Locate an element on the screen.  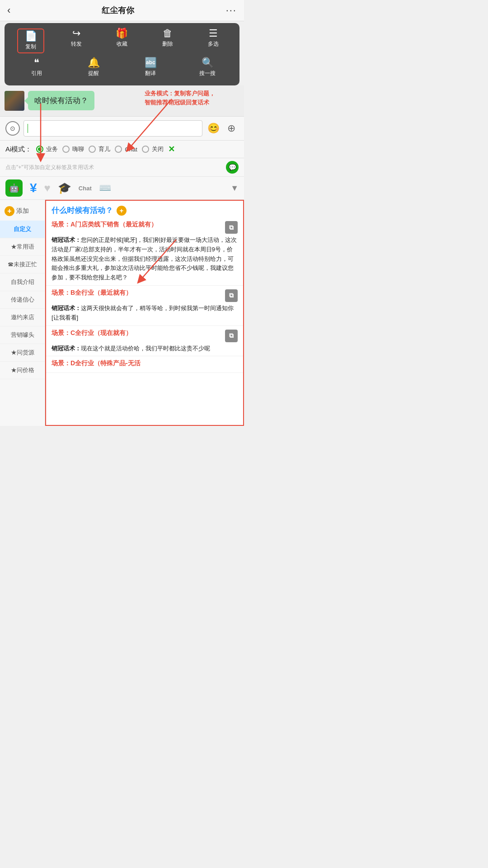
scene-b-title: 场景：B全行业（最近就有） ⧉ is located at coordinates (145, 295).